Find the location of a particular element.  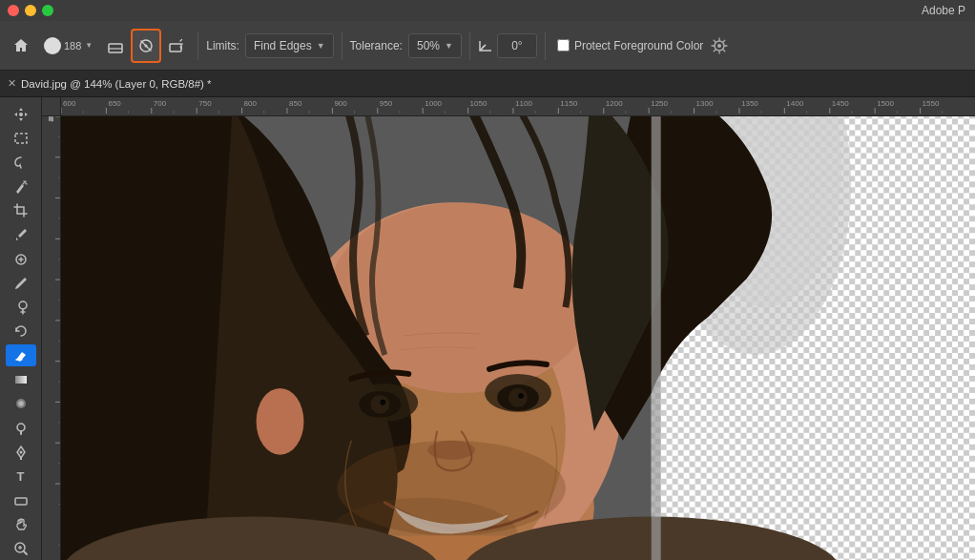

dodge-tool-icon is located at coordinates (21, 428).